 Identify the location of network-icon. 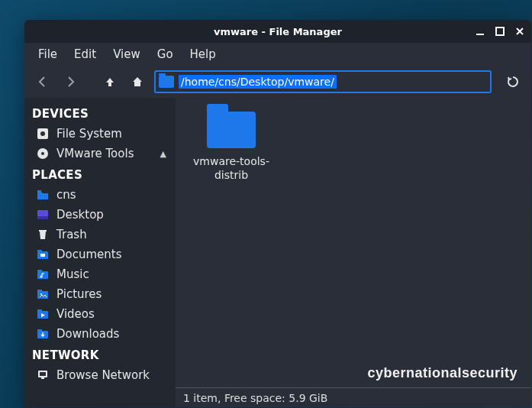
(43, 375).